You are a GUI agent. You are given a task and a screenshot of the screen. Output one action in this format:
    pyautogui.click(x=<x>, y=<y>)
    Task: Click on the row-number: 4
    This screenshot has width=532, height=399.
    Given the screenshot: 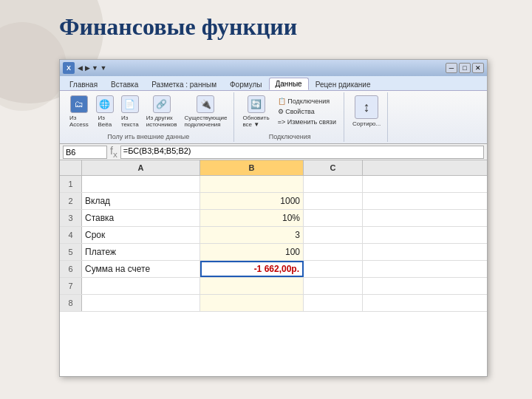 What is the action you would take?
    pyautogui.click(x=71, y=235)
    